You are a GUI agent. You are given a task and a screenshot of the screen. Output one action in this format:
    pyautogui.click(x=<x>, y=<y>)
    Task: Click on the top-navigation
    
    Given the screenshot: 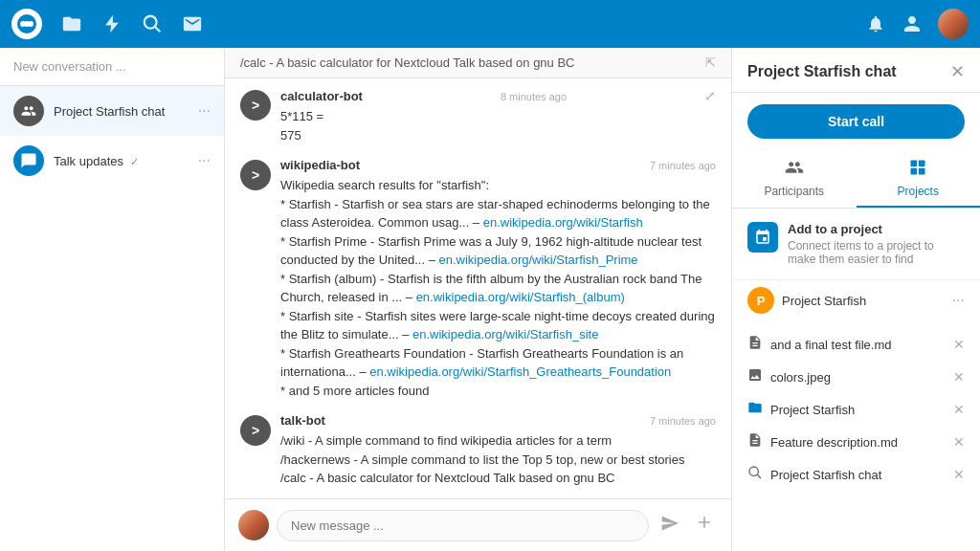 What is the action you would take?
    pyautogui.click(x=490, y=24)
    